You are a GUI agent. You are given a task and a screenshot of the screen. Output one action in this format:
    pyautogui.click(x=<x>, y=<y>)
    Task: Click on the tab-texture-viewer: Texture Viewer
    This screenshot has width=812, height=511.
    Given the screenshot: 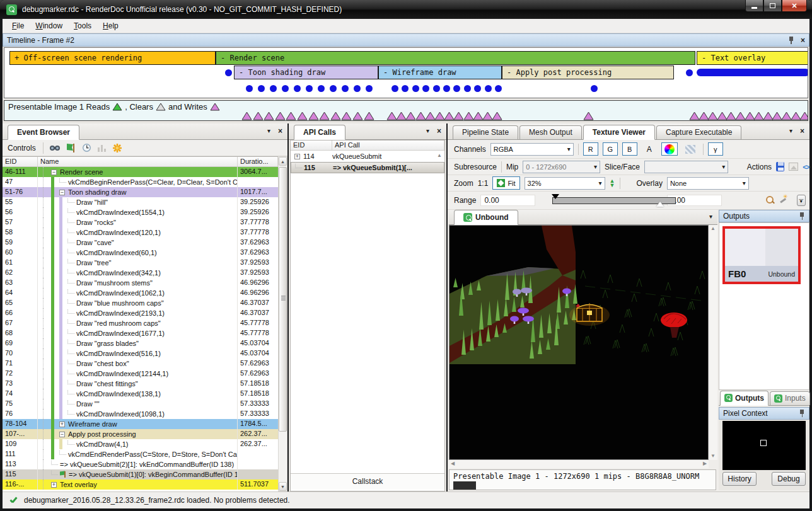 What is the action you would take?
    pyautogui.click(x=619, y=132)
    